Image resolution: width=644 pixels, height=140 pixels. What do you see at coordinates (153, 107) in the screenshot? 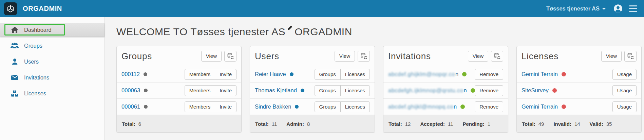
I see `row-label-area: 000061` at bounding box center [153, 107].